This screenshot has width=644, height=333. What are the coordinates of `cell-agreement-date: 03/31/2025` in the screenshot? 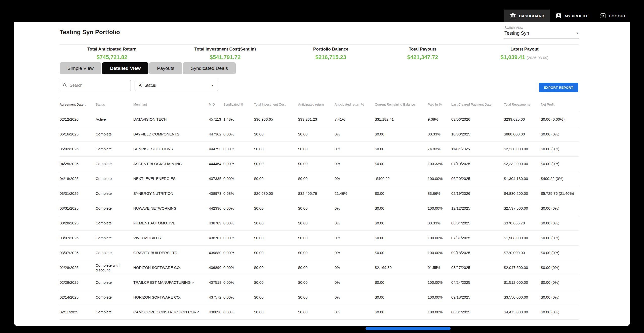 It's located at (77, 194).